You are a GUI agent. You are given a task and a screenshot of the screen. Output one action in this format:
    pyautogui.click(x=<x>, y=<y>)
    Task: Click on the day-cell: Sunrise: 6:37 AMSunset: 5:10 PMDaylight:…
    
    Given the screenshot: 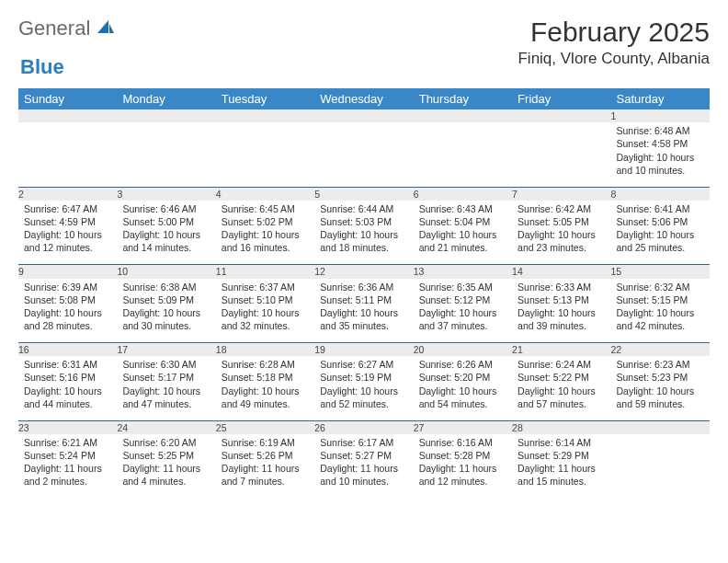 What is the action you would take?
    pyautogui.click(x=265, y=311)
    